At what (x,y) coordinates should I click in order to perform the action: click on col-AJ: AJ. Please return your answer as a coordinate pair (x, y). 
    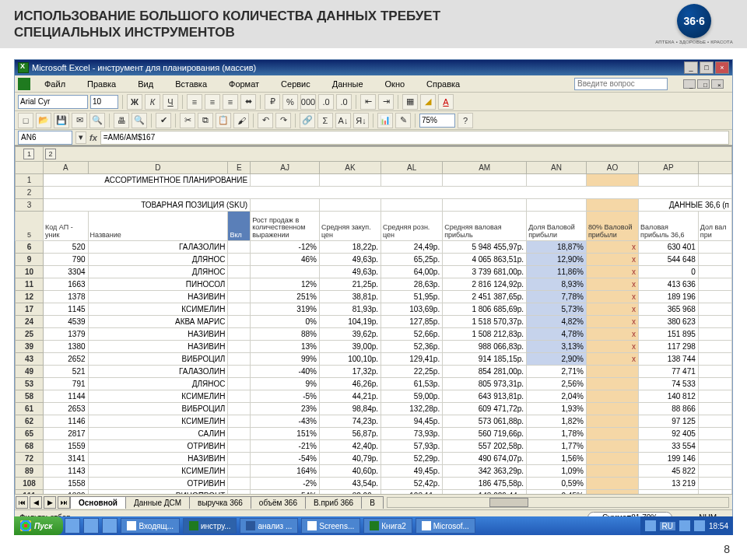
    Looking at the image, I should click on (285, 168).